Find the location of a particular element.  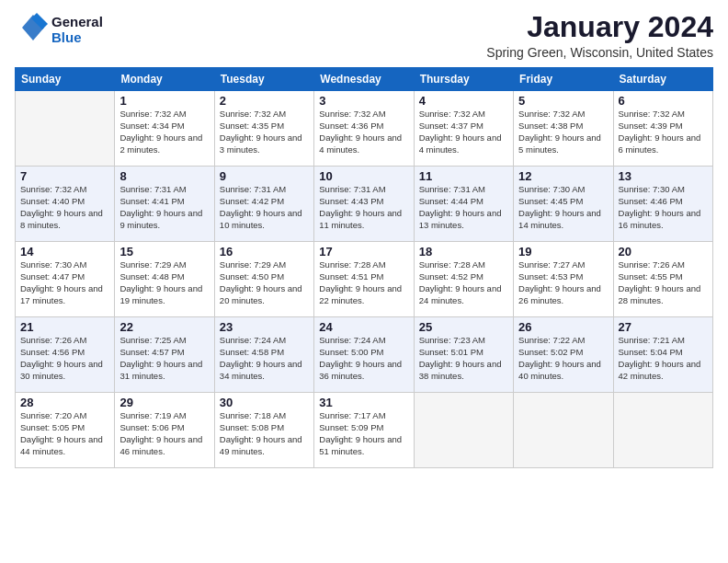

day-number: 26 is located at coordinates (563, 327).